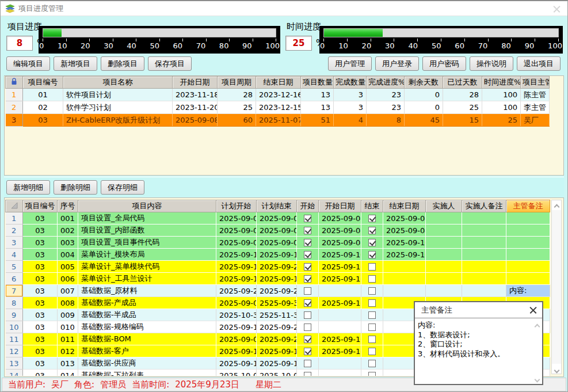  What do you see at coordinates (533, 310) in the screenshot?
I see `popup-close-icon` at bounding box center [533, 310].